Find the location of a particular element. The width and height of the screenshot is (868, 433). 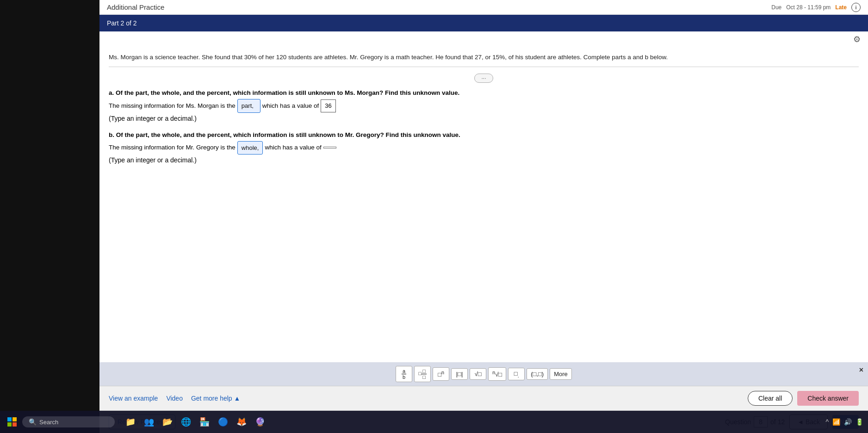

part-a-label: a. Of the part, the whole, and the perce… is located at coordinates (484, 93).